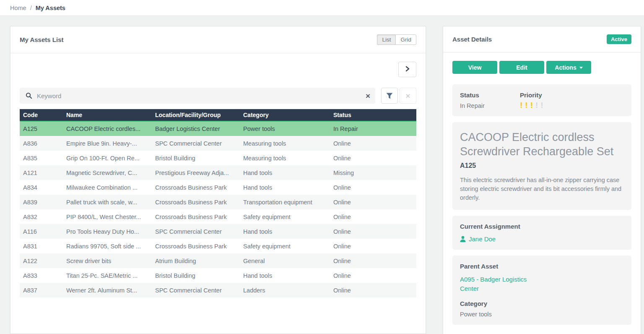  What do you see at coordinates (18, 8) in the screenshot?
I see `breadcrumb-home-link: Home` at bounding box center [18, 8].